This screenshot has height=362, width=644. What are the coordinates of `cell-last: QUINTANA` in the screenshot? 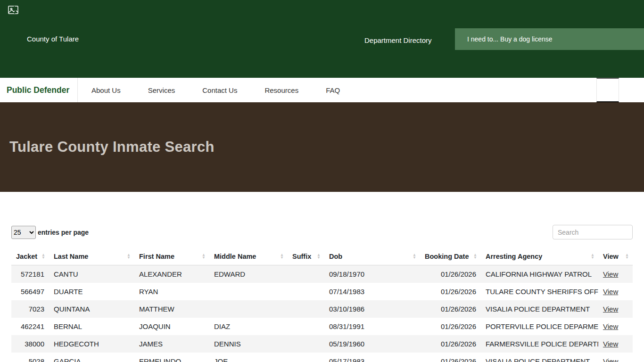 It's located at (91, 309).